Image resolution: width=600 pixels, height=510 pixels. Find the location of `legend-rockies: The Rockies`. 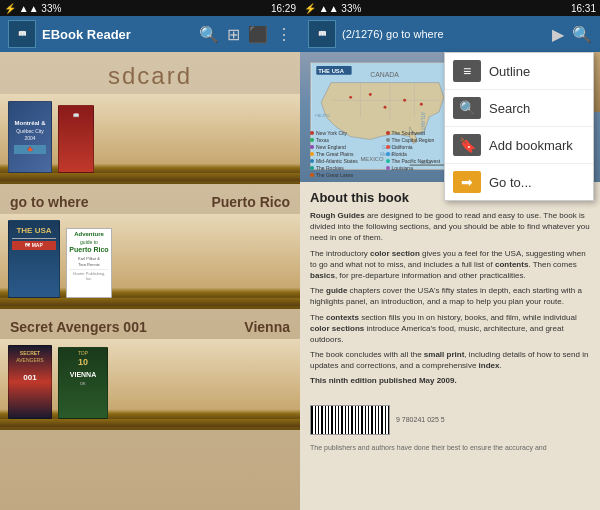

legend-rockies: The Rockies is located at coordinates (345, 168).